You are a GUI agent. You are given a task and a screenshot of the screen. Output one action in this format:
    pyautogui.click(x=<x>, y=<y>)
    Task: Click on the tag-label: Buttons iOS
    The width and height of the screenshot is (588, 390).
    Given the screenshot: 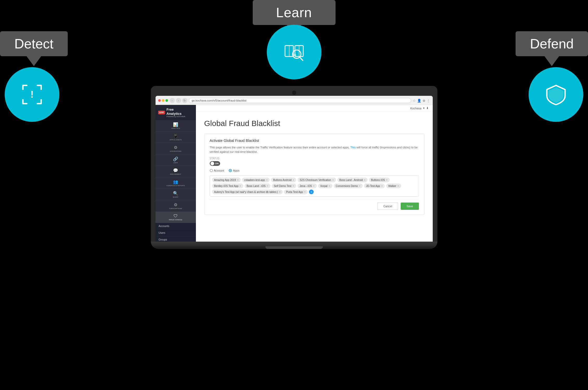 What is the action you would take?
    pyautogui.click(x=378, y=180)
    